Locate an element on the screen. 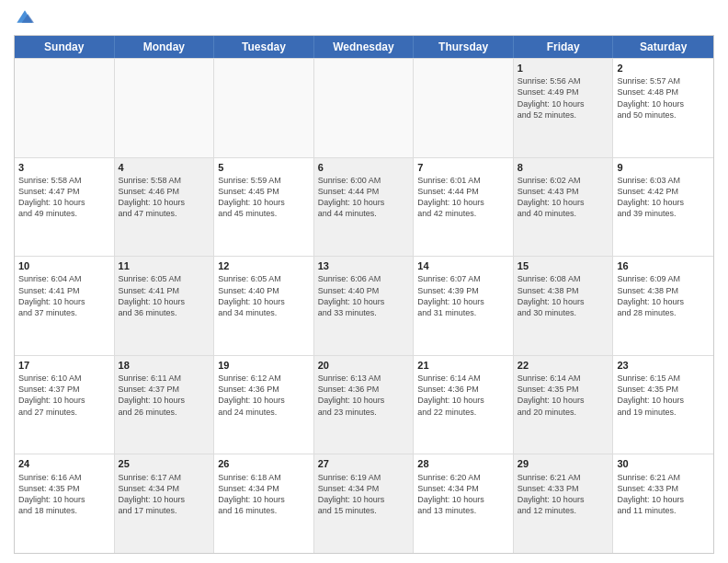 The image size is (728, 563). day-number: 28 is located at coordinates (463, 464).